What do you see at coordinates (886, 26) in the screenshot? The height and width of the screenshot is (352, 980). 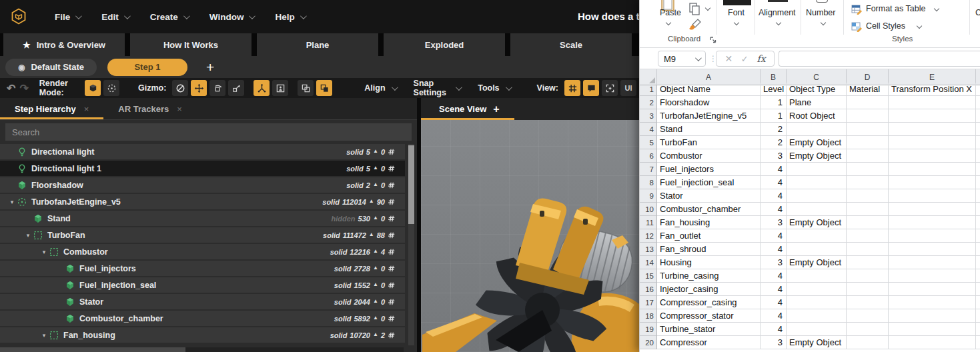 I see `cell-styles-button: Cell Styles` at bounding box center [886, 26].